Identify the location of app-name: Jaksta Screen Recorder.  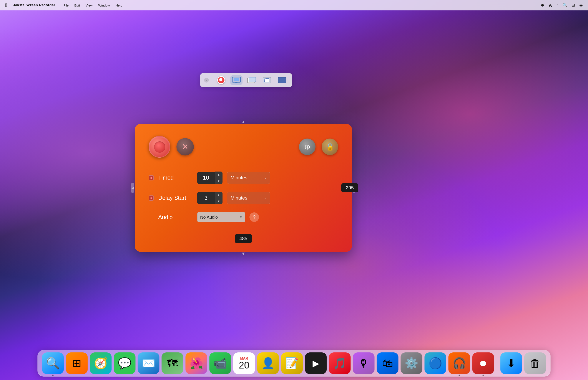
(34, 5).